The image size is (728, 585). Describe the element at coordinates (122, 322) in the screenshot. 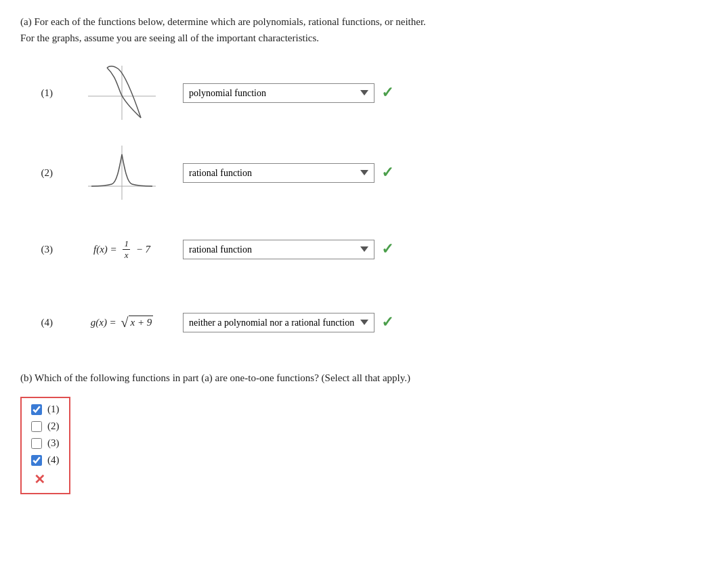

I see `fn-formula-4: g(x) = √ x + 9` at that location.